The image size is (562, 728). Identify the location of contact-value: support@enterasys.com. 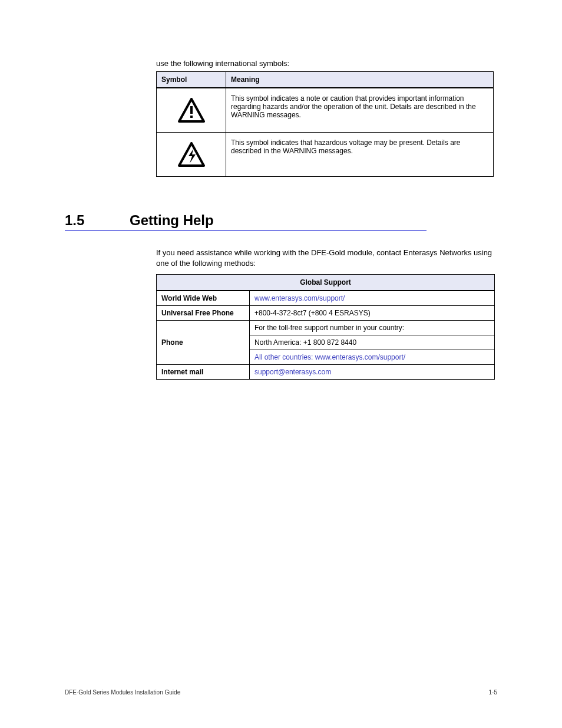
(372, 373).